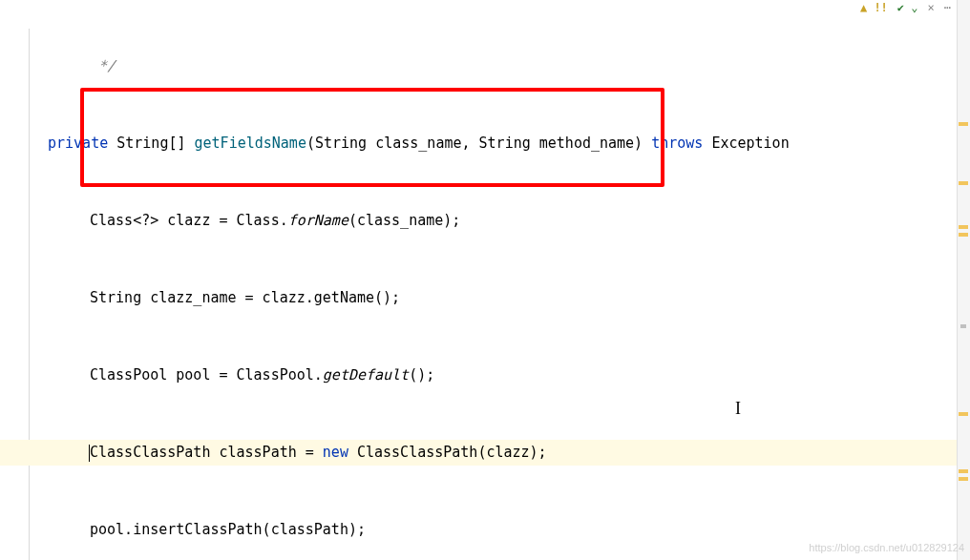 The width and height of the screenshot is (970, 560). Describe the element at coordinates (103, 66) in the screenshot. I see `comment-end: */` at that location.